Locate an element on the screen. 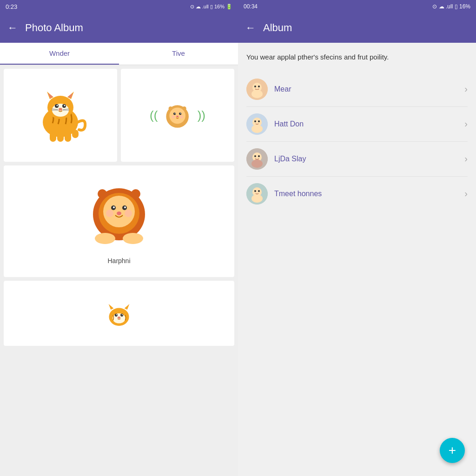 Image resolution: width=476 pixels, height=476 pixels. person-name-ljda-slay: LjDa Slay is located at coordinates (369, 159).